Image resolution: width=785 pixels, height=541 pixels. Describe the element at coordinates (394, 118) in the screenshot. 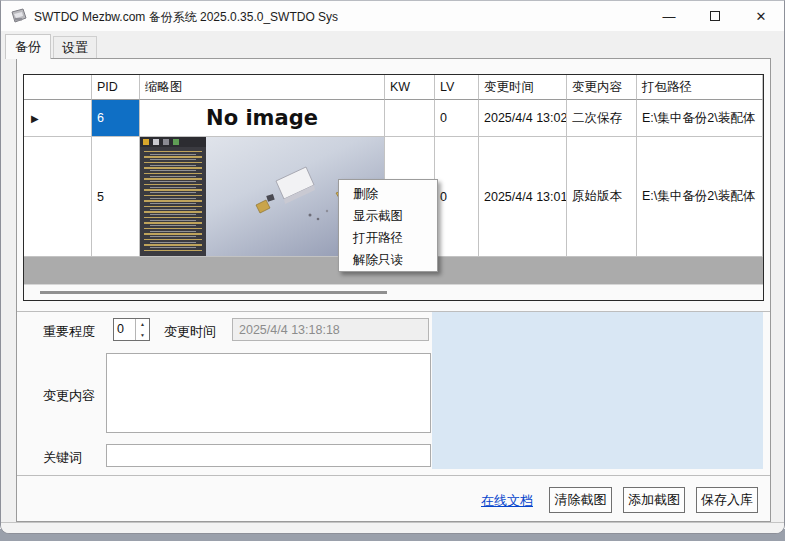

I see `table-row: ▶ 6 No image 0 2025/4/4 13:02 二次保存 E:\集中…` at that location.